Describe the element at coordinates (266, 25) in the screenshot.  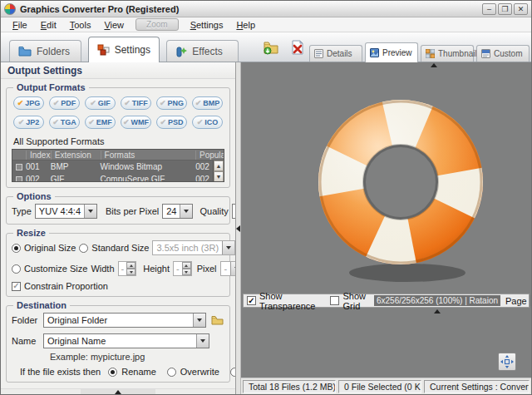
I see `menu-bar: File Edit Tools View Zoom Settings Help` at that location.